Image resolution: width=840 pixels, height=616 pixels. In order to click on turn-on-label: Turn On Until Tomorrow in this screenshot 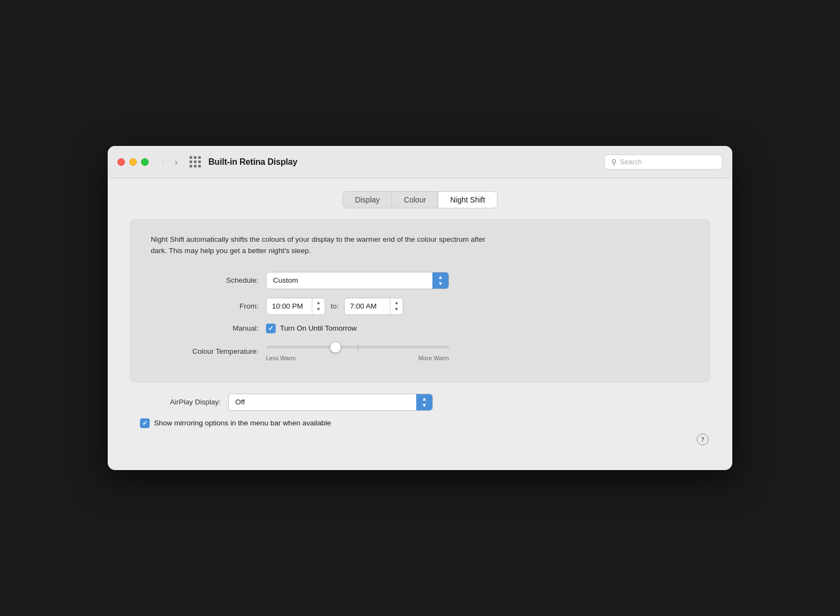, I will do `click(319, 328)`.